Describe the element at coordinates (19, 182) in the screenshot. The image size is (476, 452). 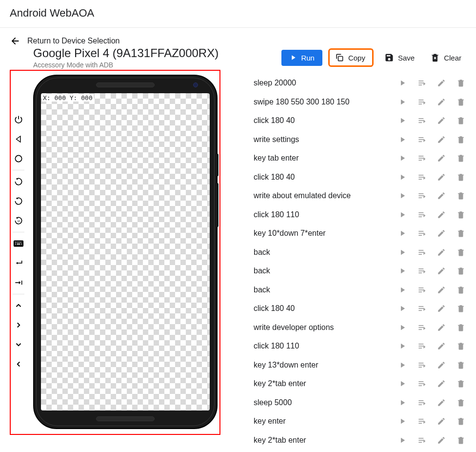
I see `rotate-cw-icon` at that location.